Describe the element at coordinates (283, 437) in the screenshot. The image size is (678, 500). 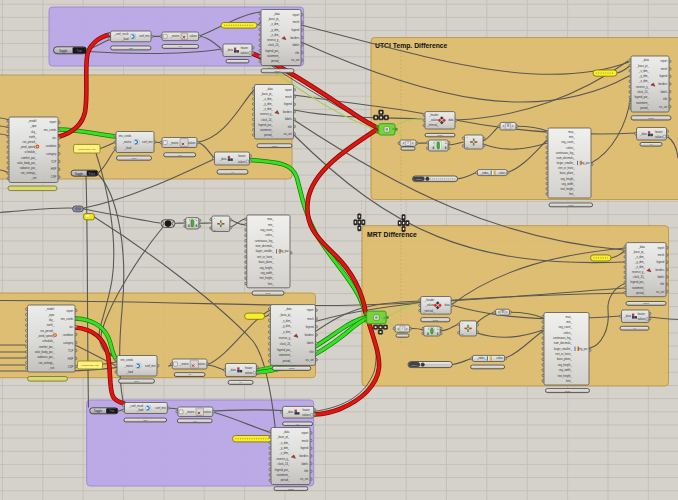
I see `svg-text: _base_pt_` at that location.